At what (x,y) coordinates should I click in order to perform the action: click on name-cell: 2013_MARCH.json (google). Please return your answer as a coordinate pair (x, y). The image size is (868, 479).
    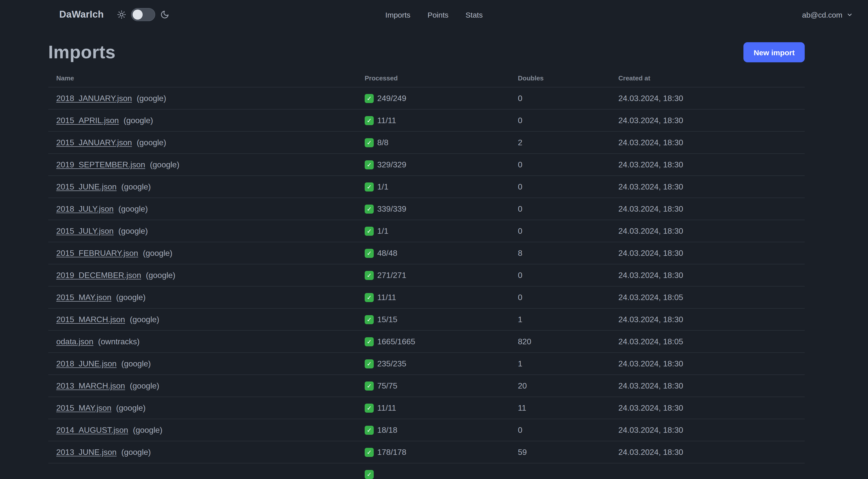
    Looking at the image, I should click on (202, 386).